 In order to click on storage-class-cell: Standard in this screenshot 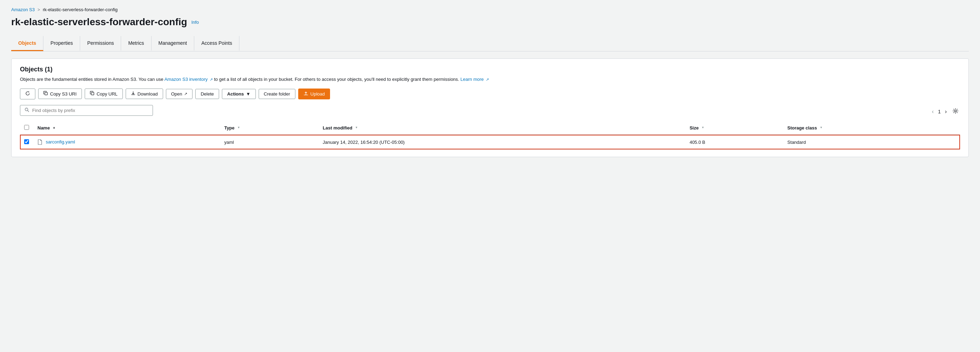, I will do `click(872, 142)`.